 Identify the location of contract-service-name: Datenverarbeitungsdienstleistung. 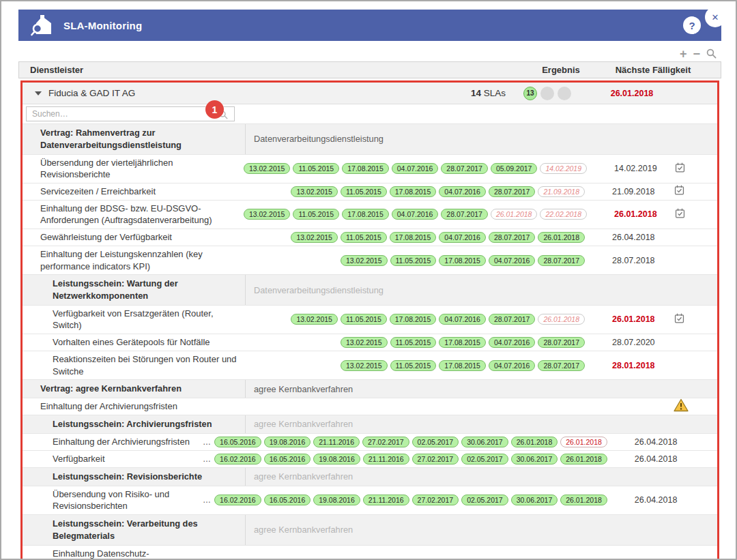
(481, 290).